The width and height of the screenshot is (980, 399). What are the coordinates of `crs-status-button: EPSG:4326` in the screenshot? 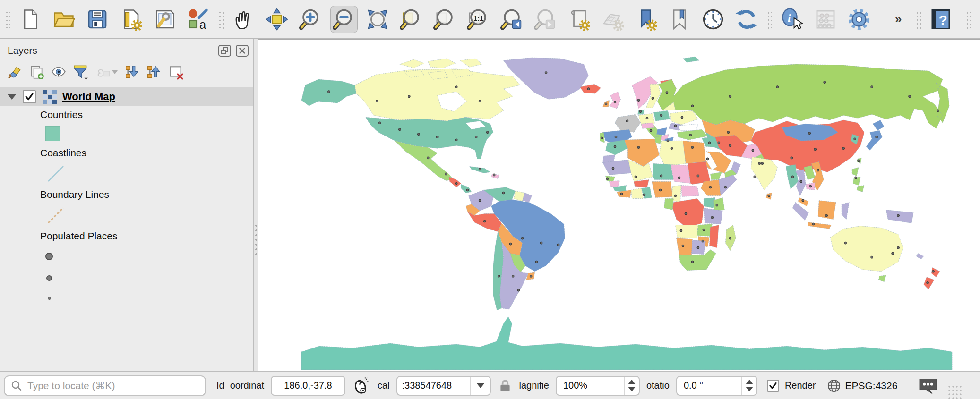 It's located at (862, 386).